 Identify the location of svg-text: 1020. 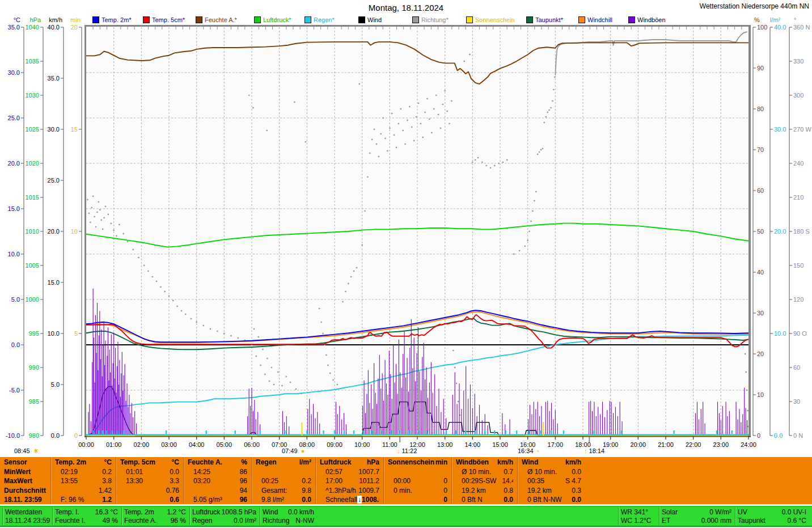
(32, 163).